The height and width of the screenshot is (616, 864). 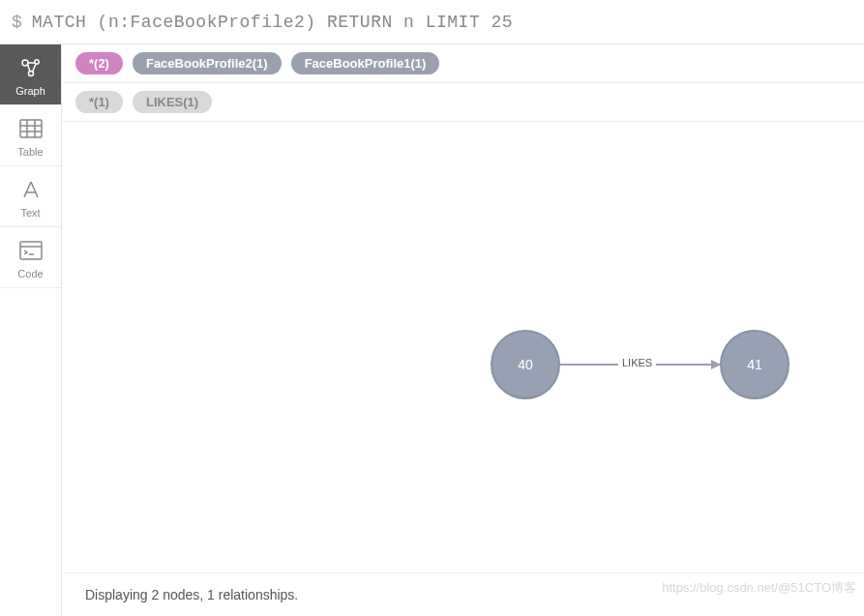 I want to click on node-legend-row: *(2) FaceBookProfile2(1) FaceBookProfile…, so click(x=462, y=64).